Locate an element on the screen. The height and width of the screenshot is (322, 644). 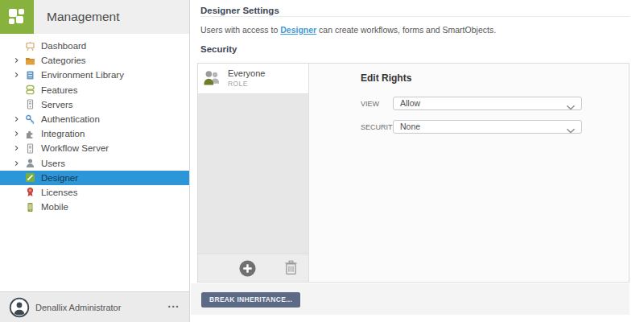
designer-link: Designer is located at coordinates (298, 30).